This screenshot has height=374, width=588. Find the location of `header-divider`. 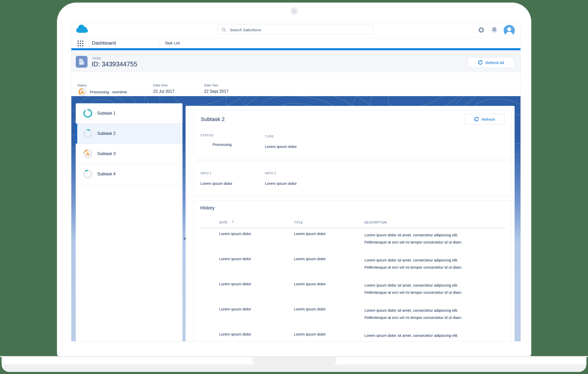

header-divider is located at coordinates (296, 38).